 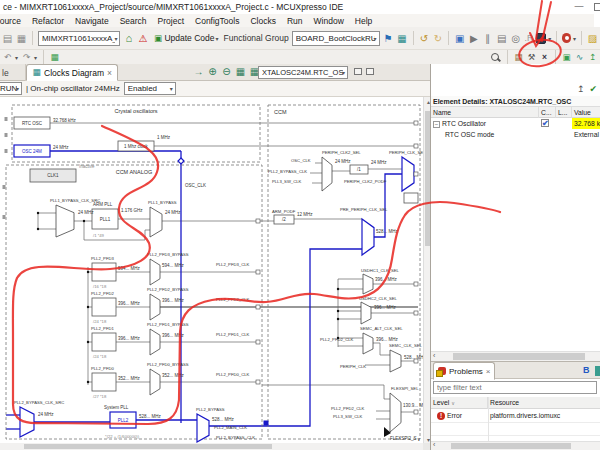 What do you see at coordinates (142, 38) in the screenshot?
I see `update-alert-icon: ⚠` at bounding box center [142, 38].